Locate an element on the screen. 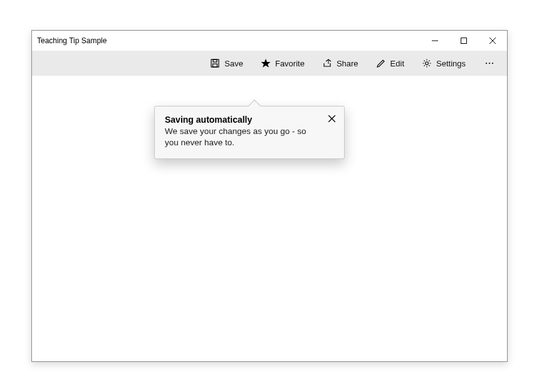 The image size is (539, 392). minimize-button is located at coordinates (435, 41).